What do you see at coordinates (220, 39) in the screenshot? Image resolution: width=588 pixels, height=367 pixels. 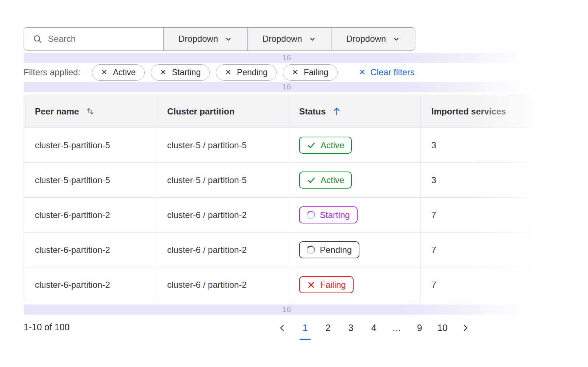 I see `toolbar: Dropdown Dropdown Dropdown` at bounding box center [220, 39].